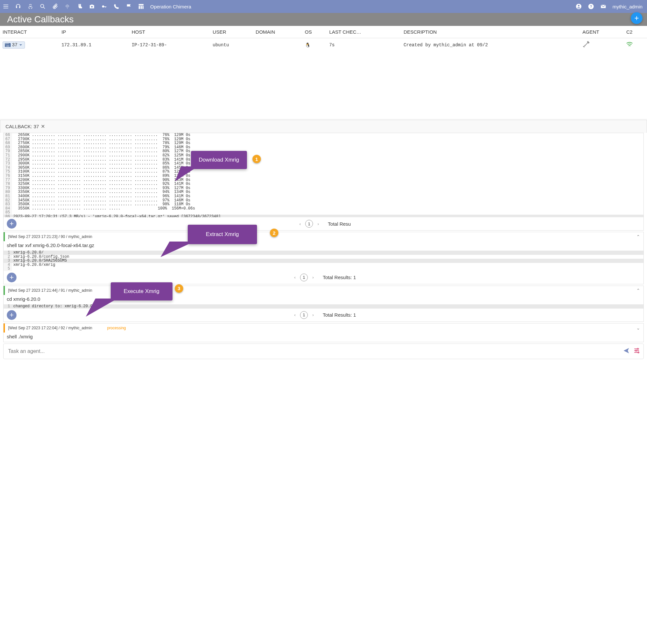 The height and width of the screenshot is (644, 647). What do you see at coordinates (257, 159) in the screenshot?
I see `badge-1: 1` at bounding box center [257, 159].